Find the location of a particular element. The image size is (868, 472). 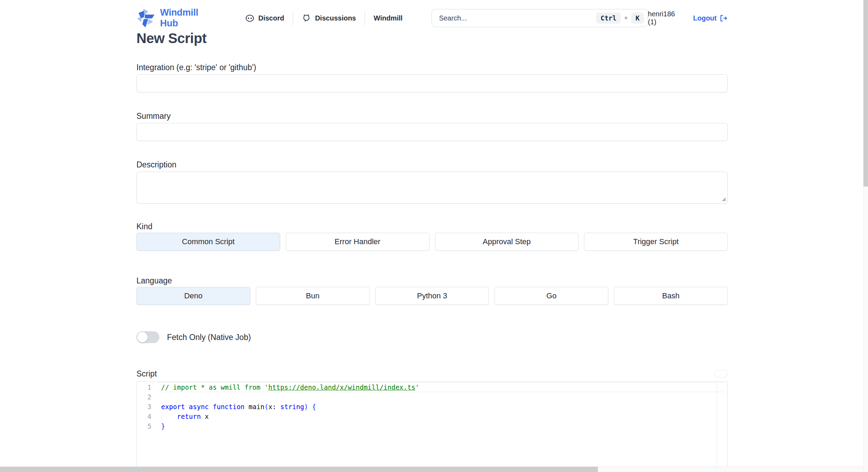

code-line-2: 2 is located at coordinates (432, 397).